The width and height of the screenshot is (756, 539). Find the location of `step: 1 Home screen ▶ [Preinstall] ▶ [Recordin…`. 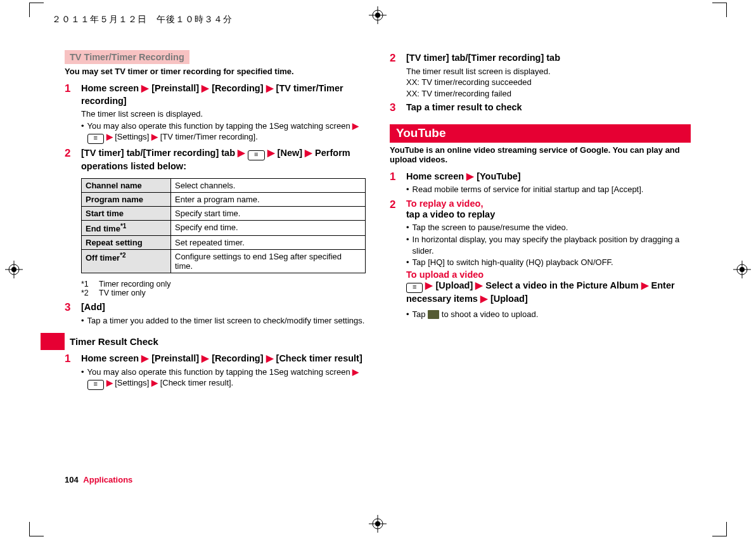

step: 1 Home screen ▶ [Preinstall] ▶ [Recordin… is located at coordinates (215, 114).